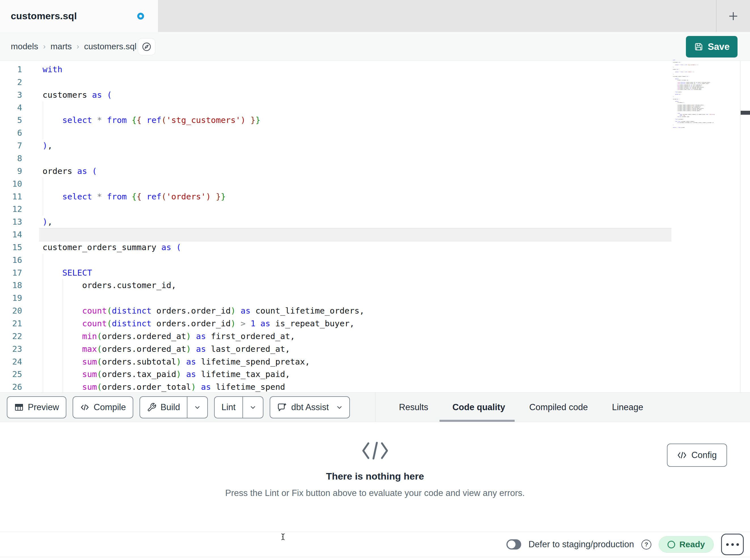  What do you see at coordinates (514, 544) in the screenshot?
I see `defer-toggle` at bounding box center [514, 544].